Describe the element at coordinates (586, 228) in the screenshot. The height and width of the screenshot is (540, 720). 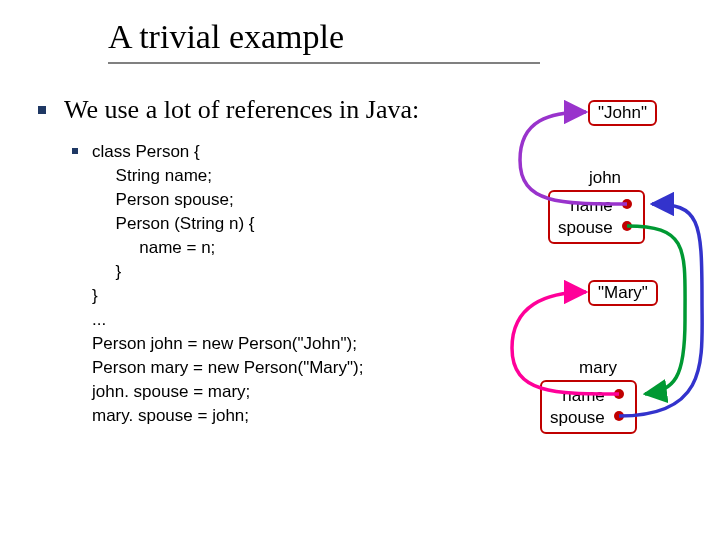
I see `john-spouse-field: spouse` at that location.